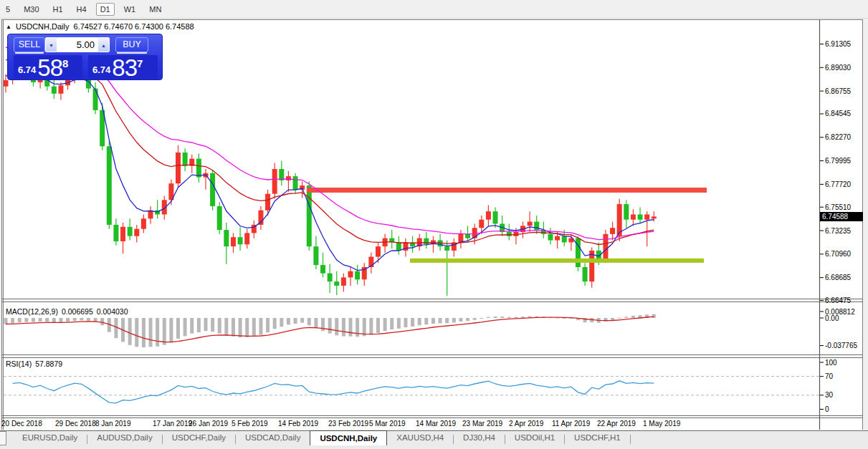  Describe the element at coordinates (298, 424) in the screenshot. I see `svg-text: 14 Feb 2019` at that location.